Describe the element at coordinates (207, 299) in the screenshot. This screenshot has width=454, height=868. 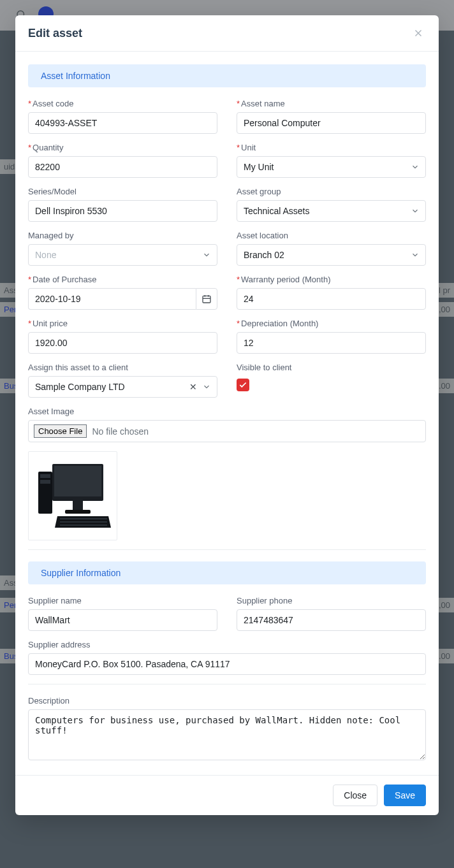
I see `calendar-icon` at that location.